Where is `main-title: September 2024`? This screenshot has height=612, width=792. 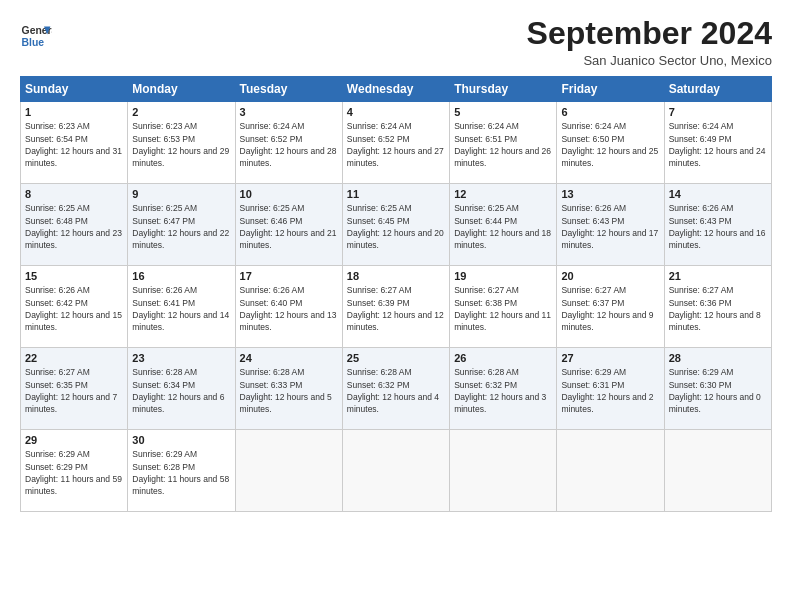
main-title: September 2024 is located at coordinates (650, 34).